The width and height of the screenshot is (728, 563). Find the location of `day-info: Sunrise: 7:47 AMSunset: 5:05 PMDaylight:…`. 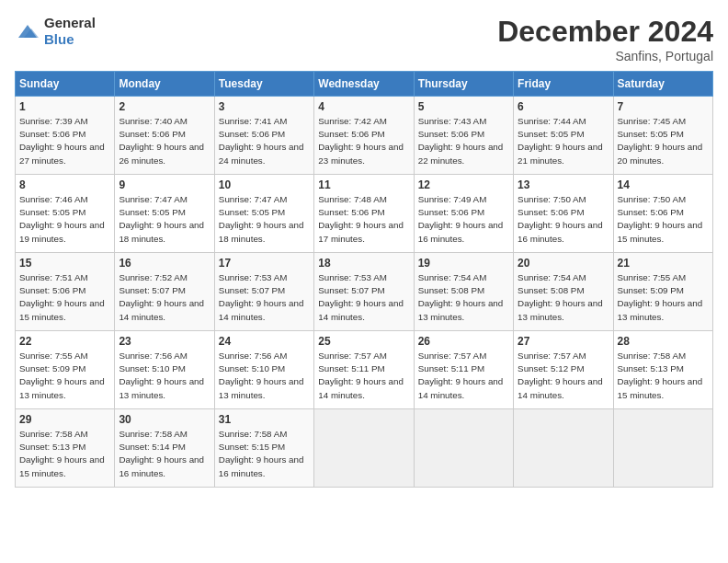

day-info: Sunrise: 7:47 AMSunset: 5:05 PMDaylight:… is located at coordinates (164, 219).